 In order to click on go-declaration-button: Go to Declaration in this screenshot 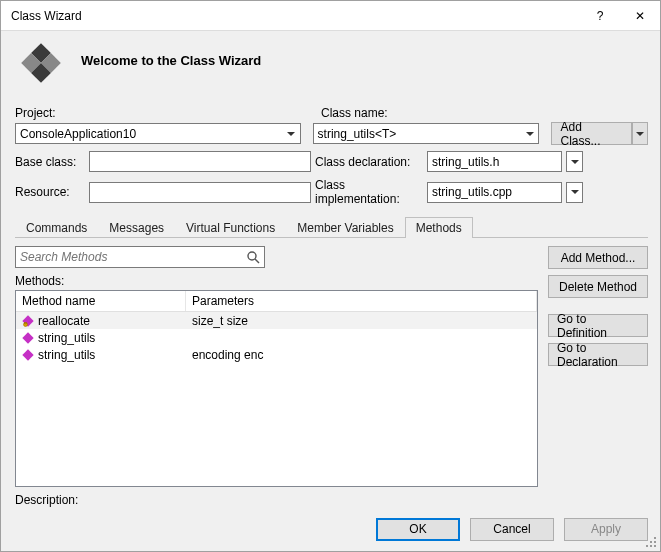, I will do `click(598, 354)`.